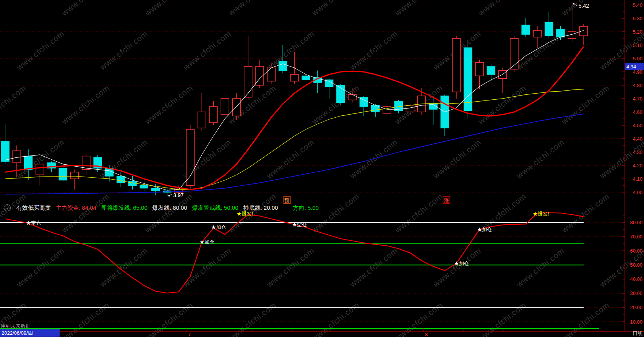 The image size is (644, 337). Describe the element at coordinates (638, 166) in the screenshot. I see `svg-text: 4.20` at that location.